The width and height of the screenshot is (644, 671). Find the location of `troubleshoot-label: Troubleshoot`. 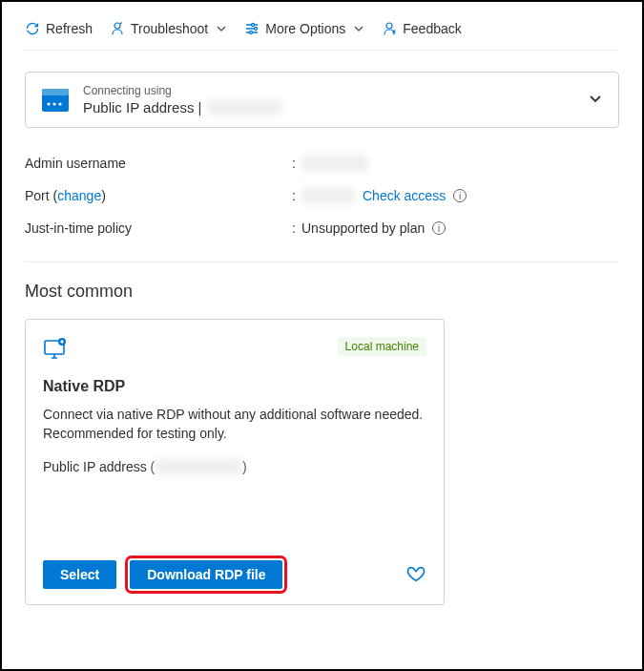

troubleshoot-label: Troubleshoot is located at coordinates (170, 29).